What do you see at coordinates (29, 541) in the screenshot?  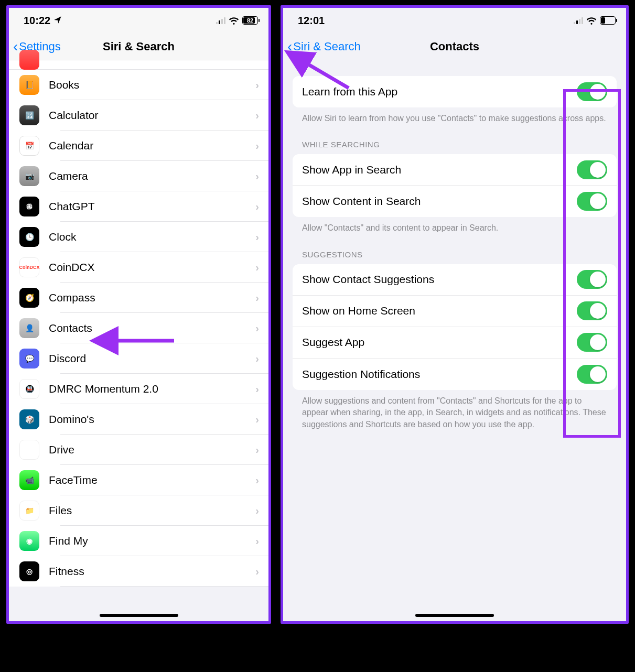 I see `app-icon: ◉` at bounding box center [29, 541].